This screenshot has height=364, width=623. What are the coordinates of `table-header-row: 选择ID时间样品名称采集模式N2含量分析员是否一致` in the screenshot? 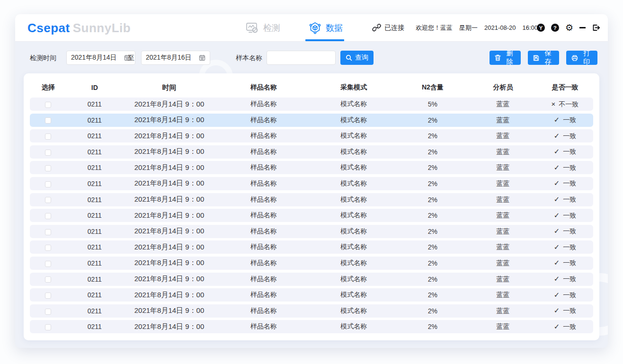 It's located at (312, 88).